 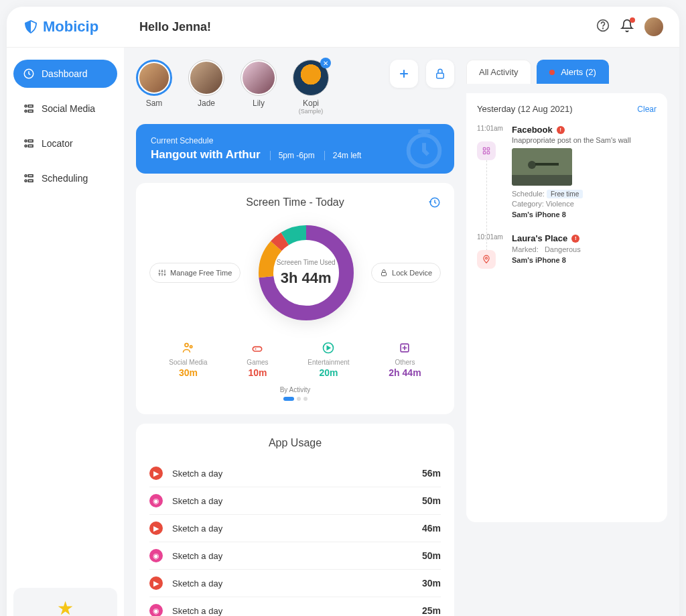 I want to click on schedule-card: Current Schedule Hangout with Arthur 5pm…, so click(x=295, y=149).